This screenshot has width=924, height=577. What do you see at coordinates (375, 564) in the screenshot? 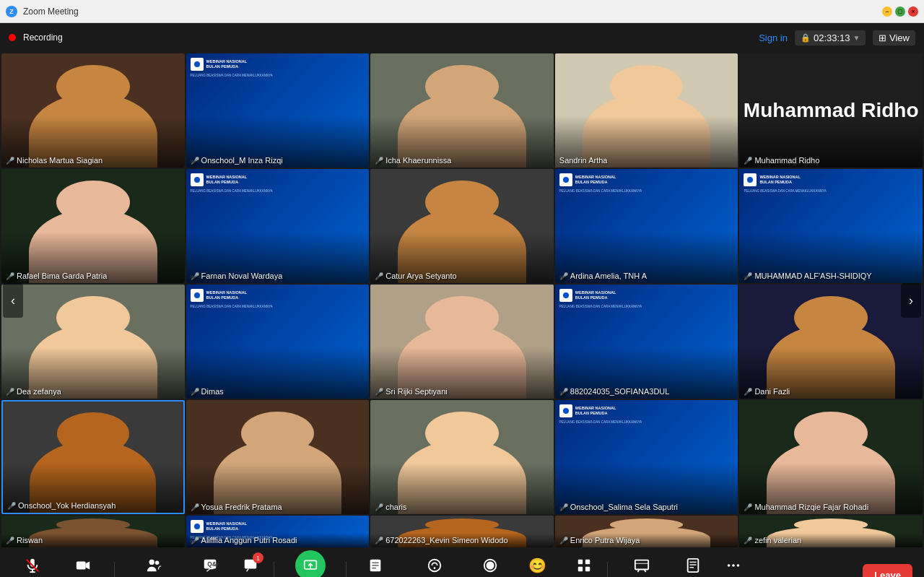
I see `summary-button: ▲ Summary` at bounding box center [375, 564].